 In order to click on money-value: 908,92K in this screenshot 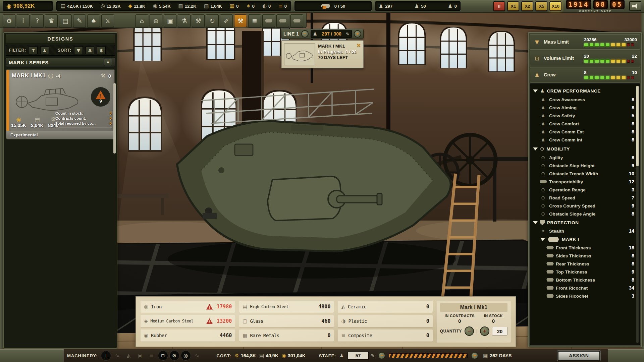, I will do `click(24, 6)`.